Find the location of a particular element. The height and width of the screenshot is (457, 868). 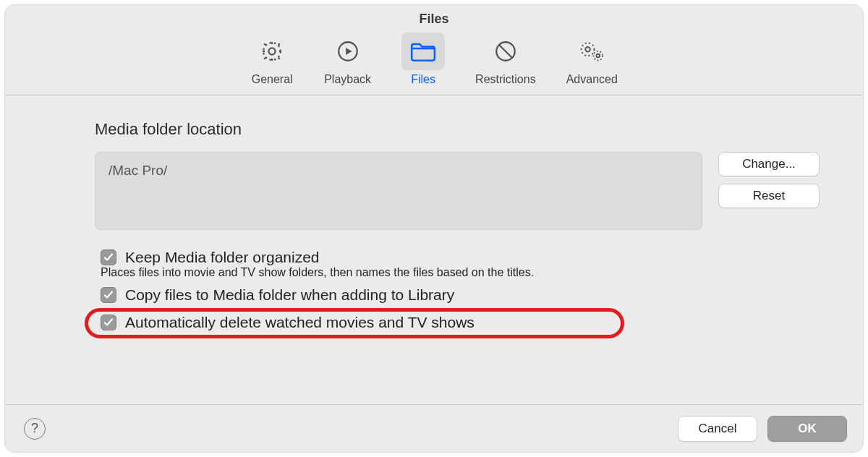

preferences-toolbar: General Playback Files is located at coordinates (434, 64).